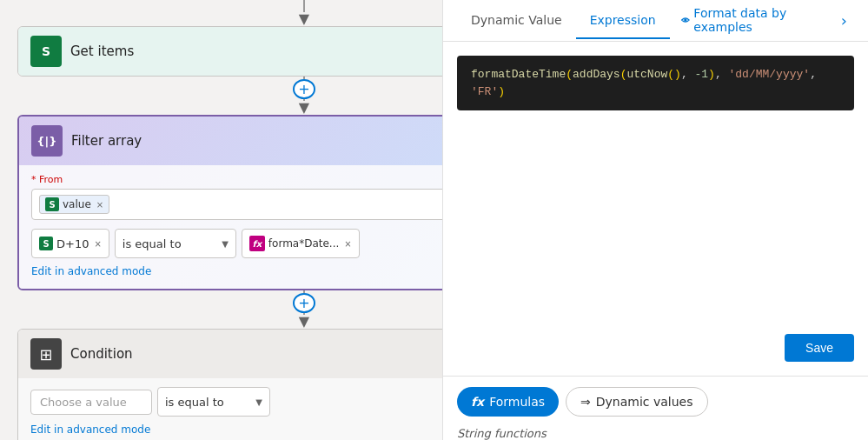 Image resolution: width=868 pixels, height=440 pixels. Describe the element at coordinates (304, 19) in the screenshot. I see `top-arrow: ▼` at that location.